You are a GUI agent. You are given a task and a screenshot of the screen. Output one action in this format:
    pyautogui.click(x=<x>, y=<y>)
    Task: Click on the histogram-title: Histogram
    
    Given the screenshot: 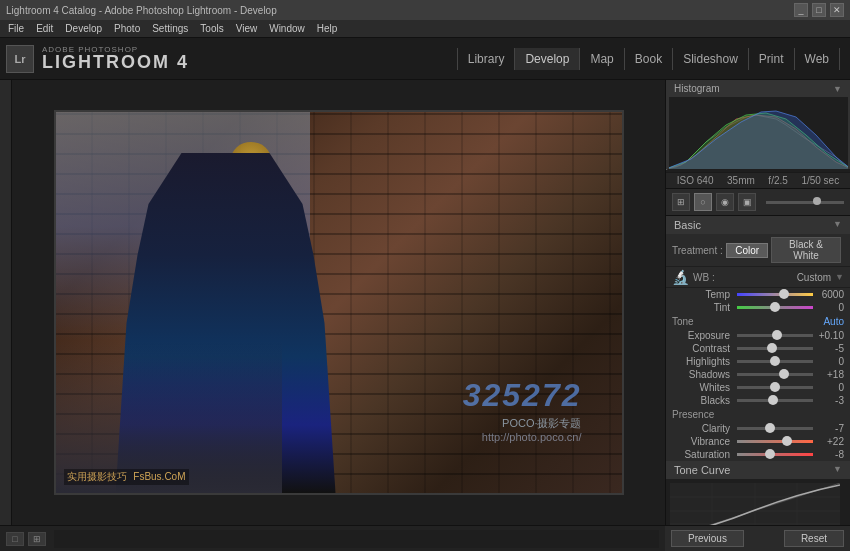 What is the action you would take?
    pyautogui.click(x=697, y=88)
    